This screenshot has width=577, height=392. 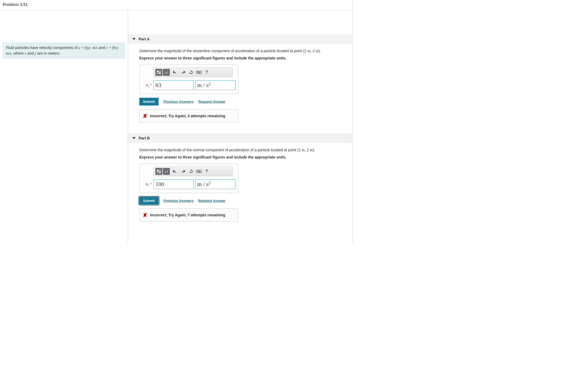 I want to click on part-b-answer-box: μA, so click(x=189, y=178).